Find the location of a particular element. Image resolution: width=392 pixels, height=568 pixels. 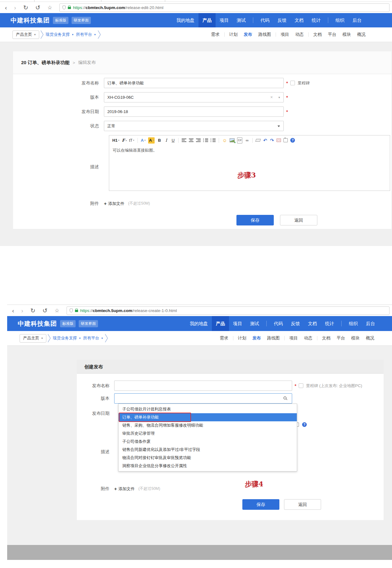

dropdown-option: 审批历史记录管理 is located at coordinates (208, 433).